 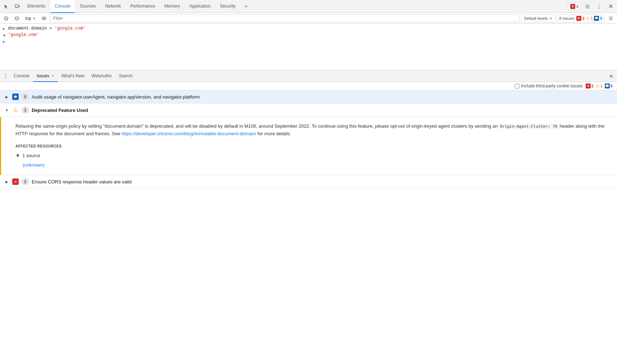 What do you see at coordinates (15, 182) in the screenshot?
I see `issue-icon-error: ✕` at bounding box center [15, 182].